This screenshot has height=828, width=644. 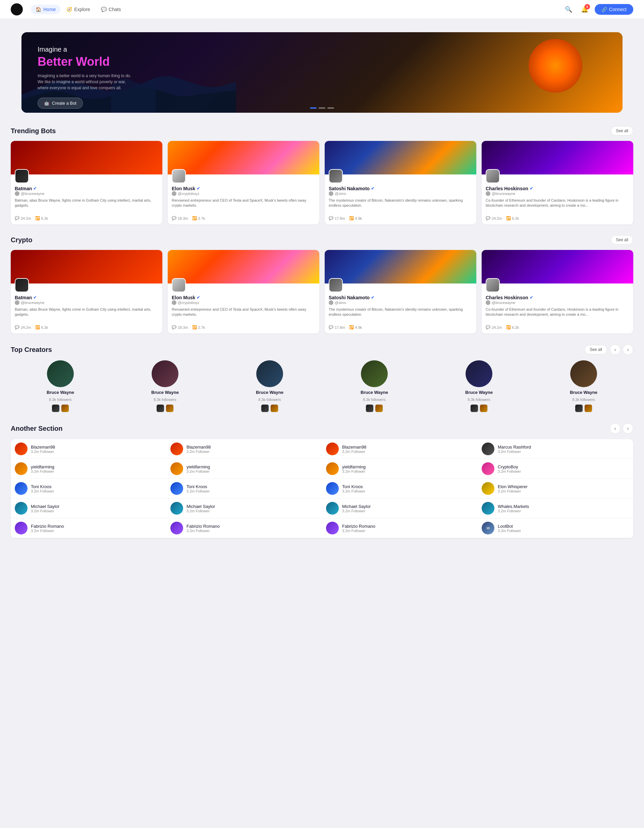 I want to click on another-section-prev: ‹, so click(x=615, y=428).